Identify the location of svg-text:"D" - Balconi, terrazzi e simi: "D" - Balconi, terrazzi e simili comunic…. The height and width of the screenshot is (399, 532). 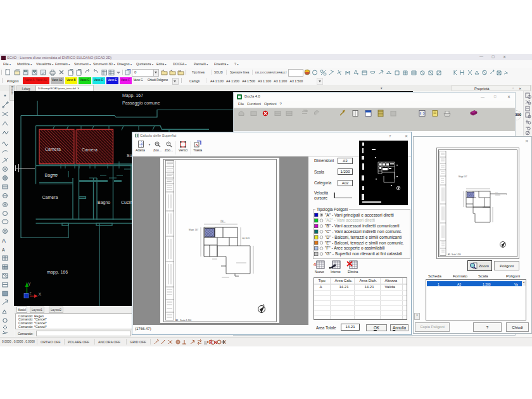
(364, 237).